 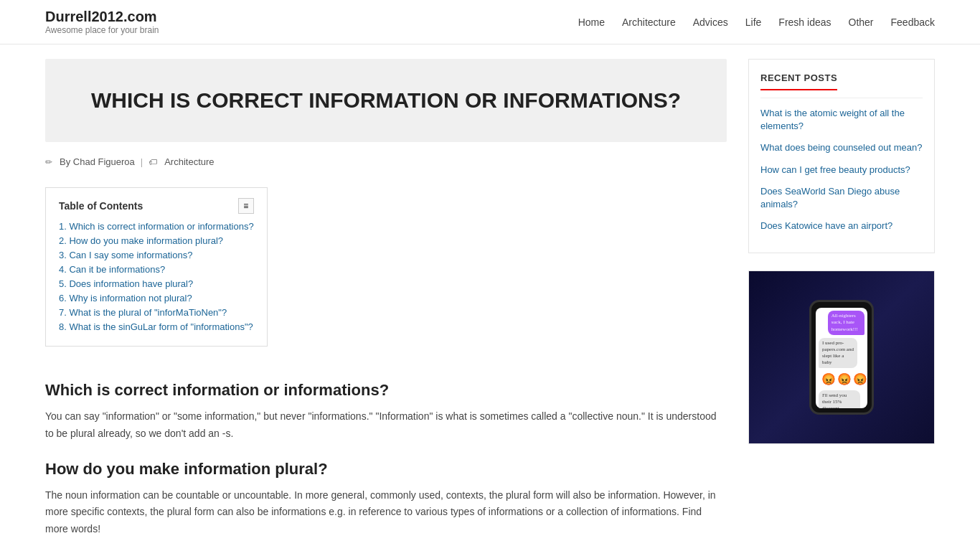 What do you see at coordinates (842, 170) in the screenshot?
I see `recent-post-link-3: How can I get free beauty products?` at bounding box center [842, 170].